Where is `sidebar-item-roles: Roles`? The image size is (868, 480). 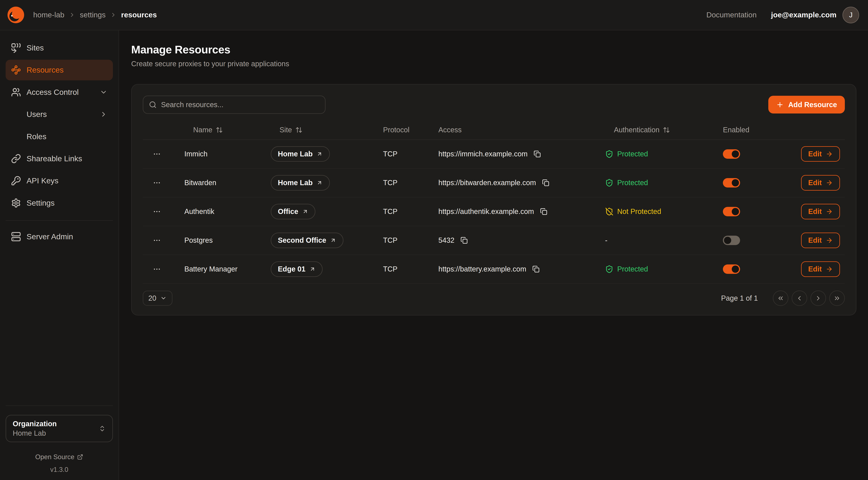
sidebar-item-roles: Roles is located at coordinates (59, 136).